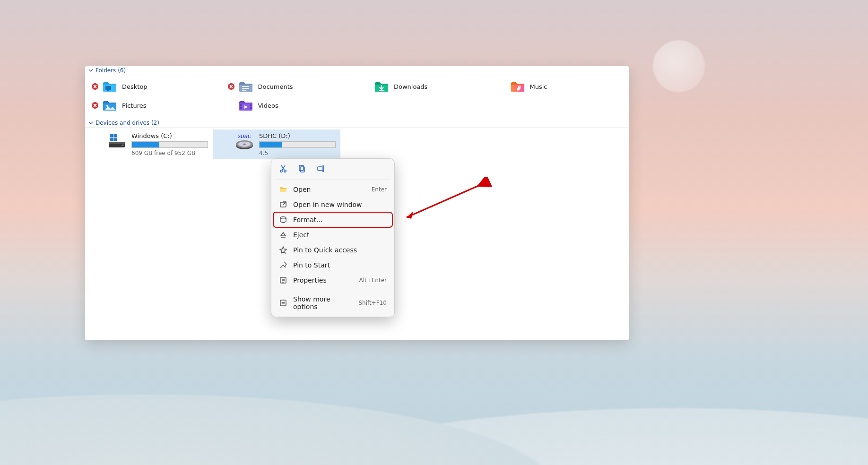 The image size is (868, 465). What do you see at coordinates (149, 145) in the screenshot?
I see `drive-windows-c: Windows (C:) 609 GB free of 952 GB` at bounding box center [149, 145].